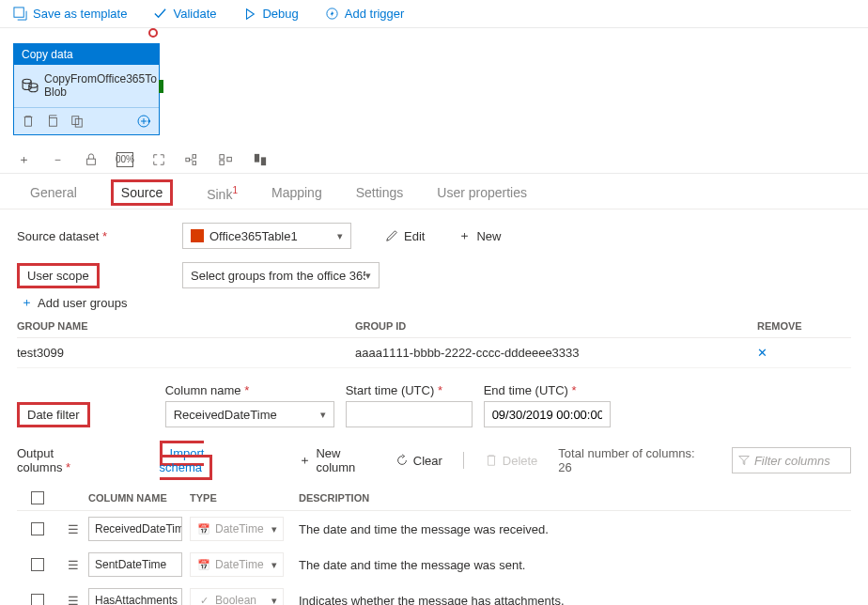 This screenshot has width=868, height=605. I want to click on lock-icon, so click(91, 160).